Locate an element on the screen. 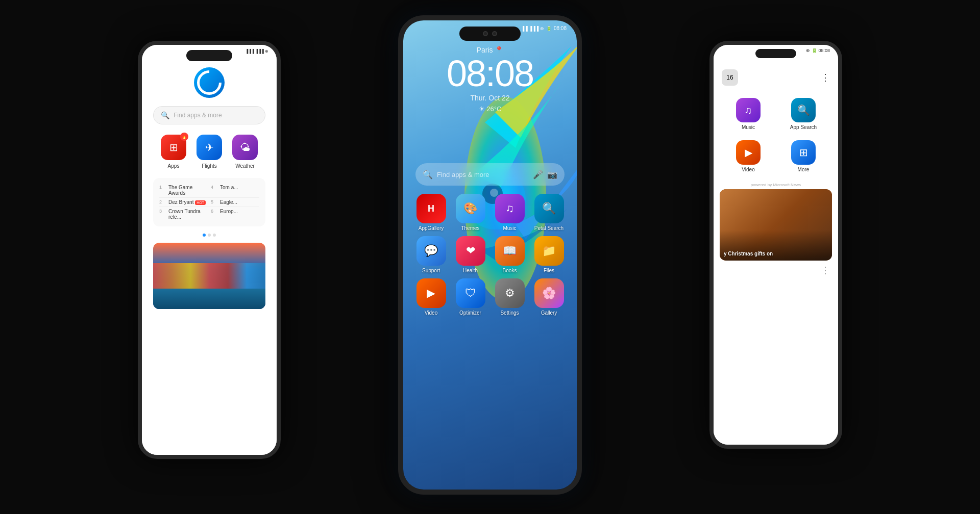  news-text-2: Dez Bryant HOT is located at coordinates (188, 202).